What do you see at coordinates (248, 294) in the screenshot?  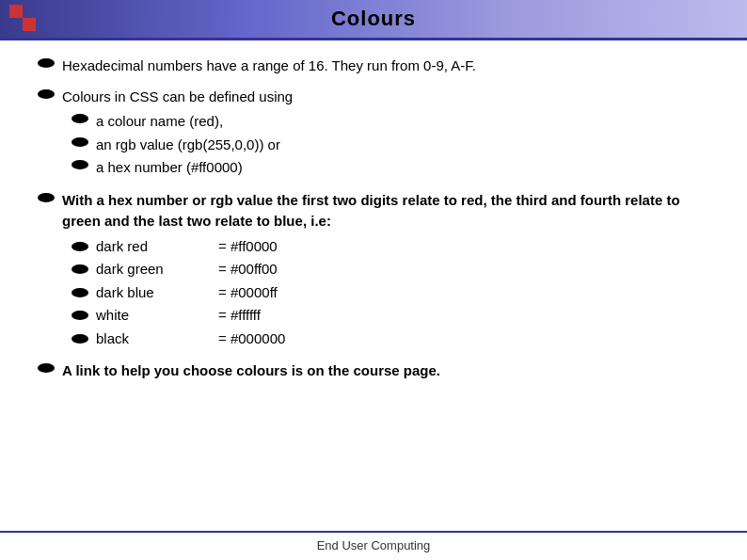 I see `color-value: = #0000ff` at bounding box center [248, 294].